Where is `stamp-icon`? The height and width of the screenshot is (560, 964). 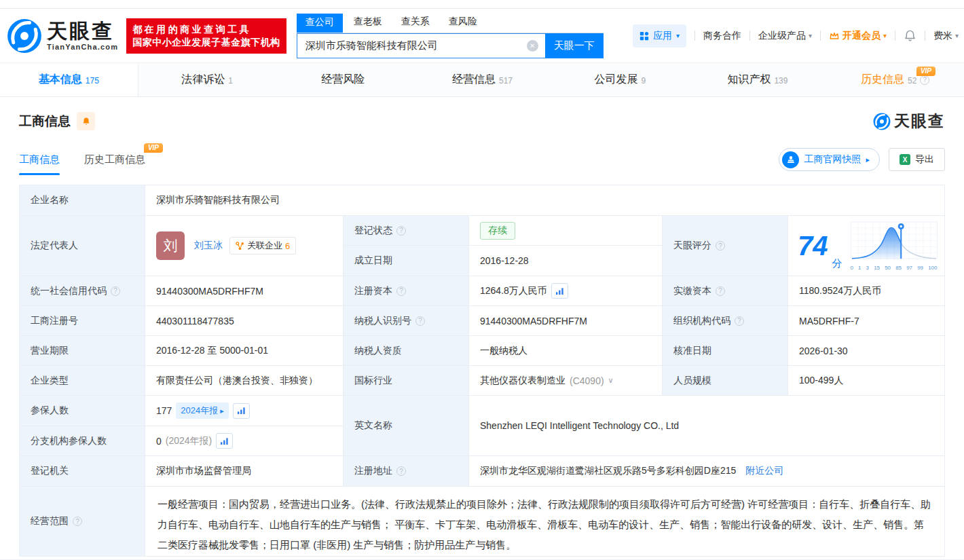 stamp-icon is located at coordinates (790, 160).